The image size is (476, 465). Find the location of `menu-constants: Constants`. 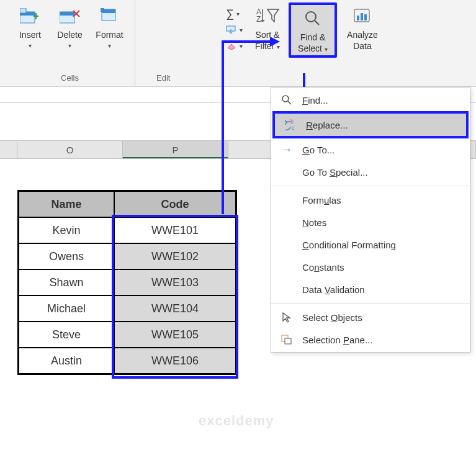

menu-constants: Constants is located at coordinates (370, 267).